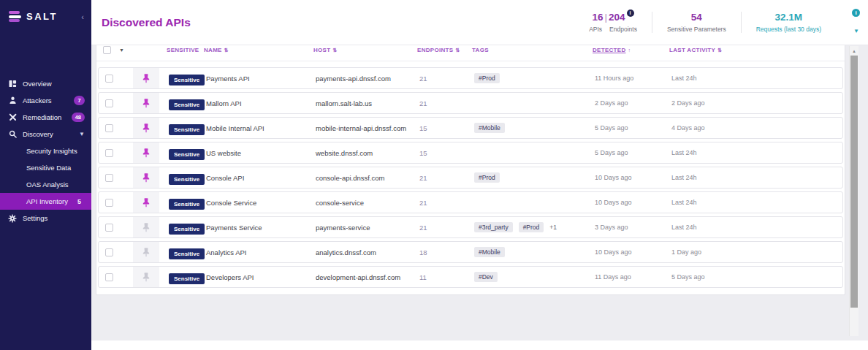  I want to click on vertical-scrollbar: ▲, so click(853, 191).